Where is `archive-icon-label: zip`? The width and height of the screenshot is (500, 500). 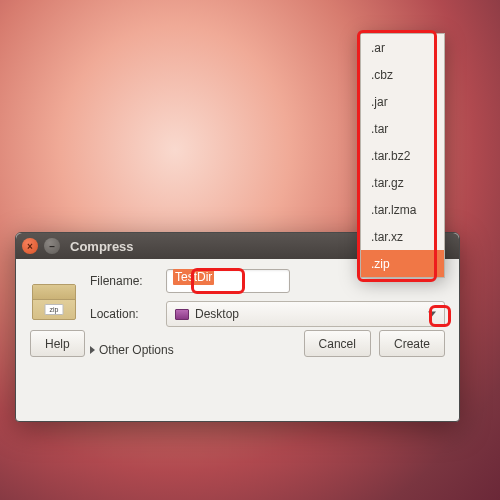
archive-icon-label: zip is located at coordinates (54, 310).